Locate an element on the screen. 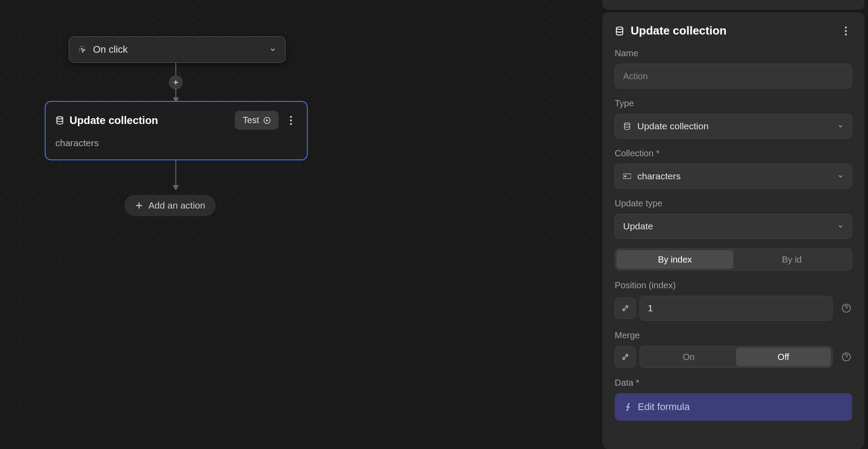 The image size is (868, 449). arrow-down-icon is located at coordinates (176, 188).